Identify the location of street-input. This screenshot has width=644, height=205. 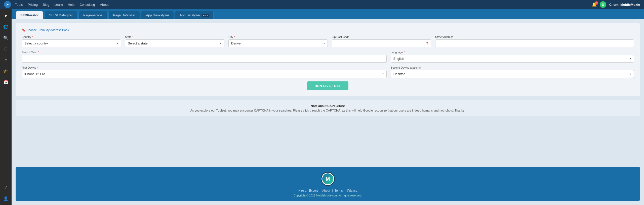
(535, 43).